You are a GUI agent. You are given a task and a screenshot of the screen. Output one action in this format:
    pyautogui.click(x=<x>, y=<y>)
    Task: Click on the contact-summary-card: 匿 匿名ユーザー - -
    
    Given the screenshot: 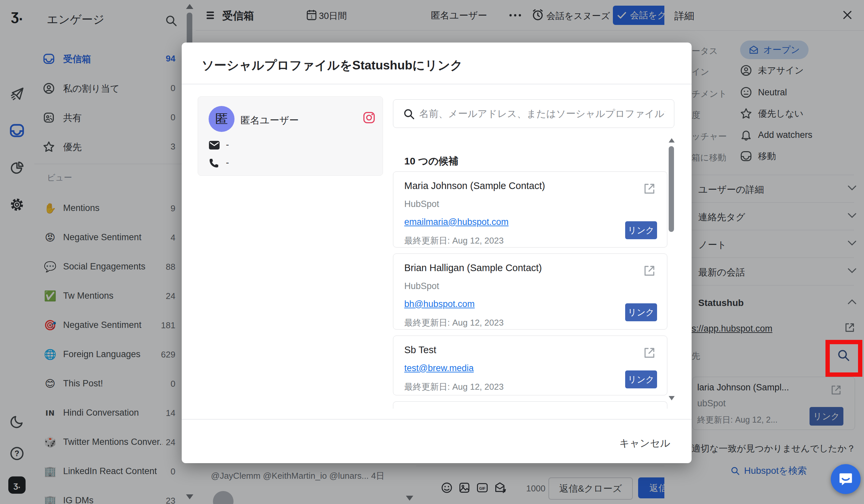 What is the action you would take?
    pyautogui.click(x=290, y=136)
    